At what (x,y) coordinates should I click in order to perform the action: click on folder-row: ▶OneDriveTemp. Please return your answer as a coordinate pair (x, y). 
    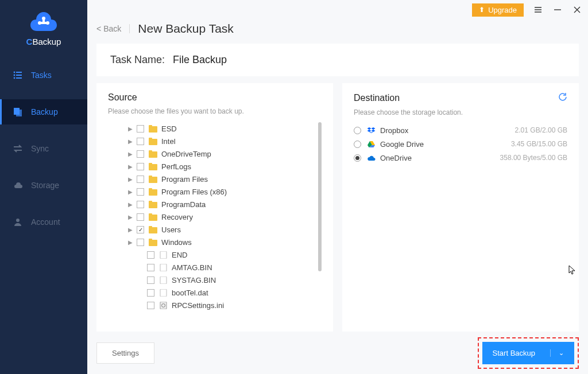
    Looking at the image, I should click on (212, 154).